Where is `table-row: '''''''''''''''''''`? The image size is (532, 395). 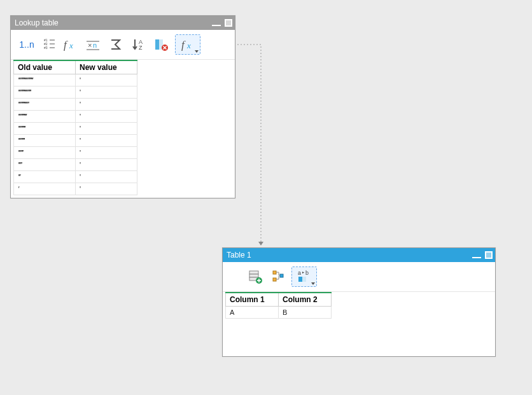 table-row: ''''''''''''''''''' is located at coordinates (76, 93).